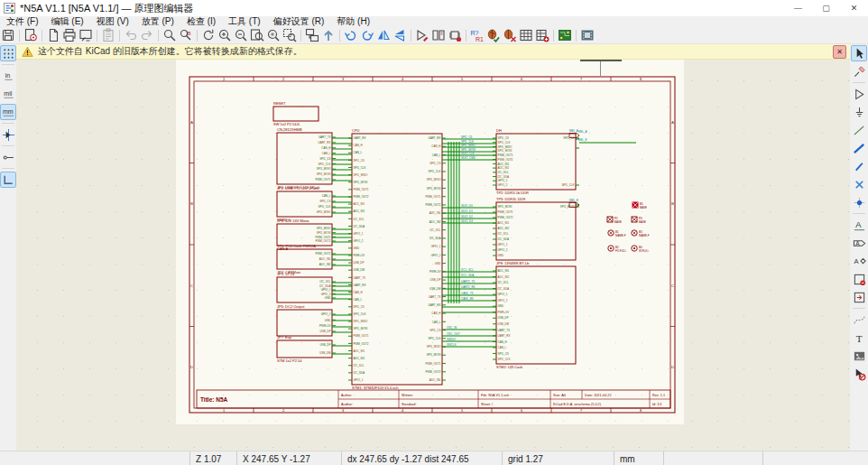 This screenshot has width=868, height=465. What do you see at coordinates (170, 35) in the screenshot?
I see `find-button` at bounding box center [170, 35].